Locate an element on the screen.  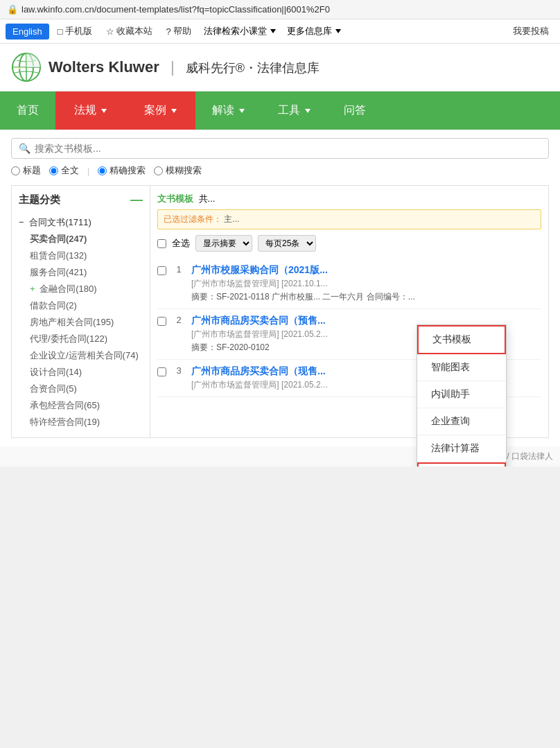
result-item-2: 2 广州市商品房买卖合同（预售... [广州市市场监督管理局] [2021.05… is located at coordinates (349, 334).